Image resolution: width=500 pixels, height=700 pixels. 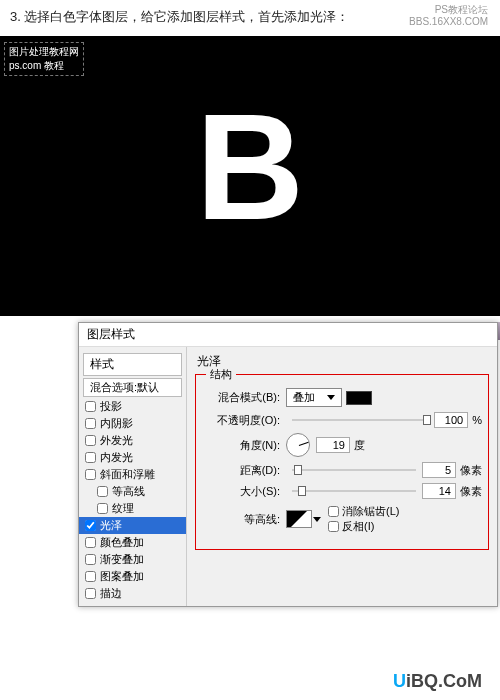 What do you see at coordinates (102, 492) in the screenshot?
I see `checkbox-contour` at bounding box center [102, 492].